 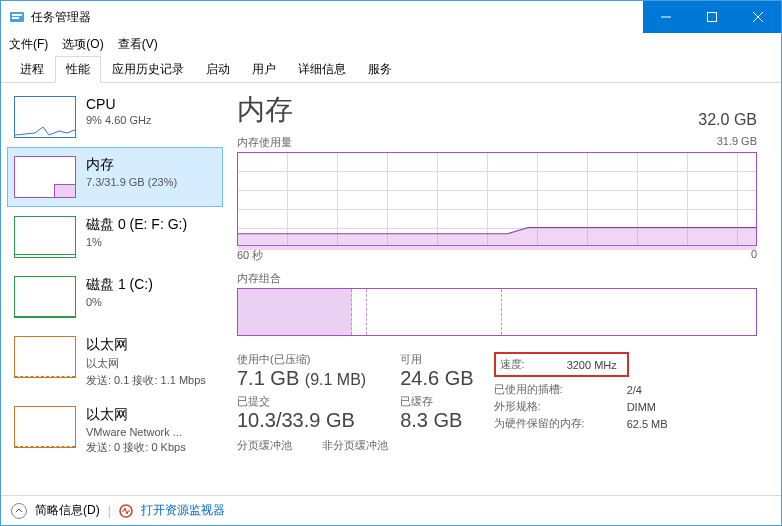 I want to click on speed-value: 3200 MHz, so click(x=577, y=364).